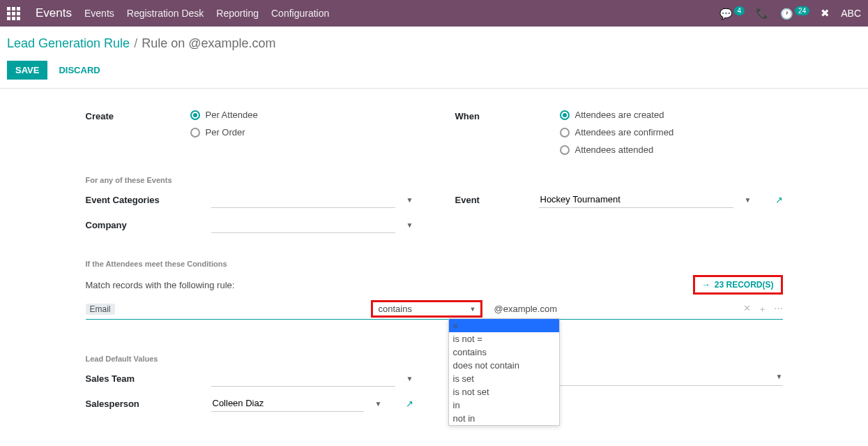 The height and width of the screenshot is (446, 868). I want to click on sales-team-label: Sales Team, so click(138, 378).